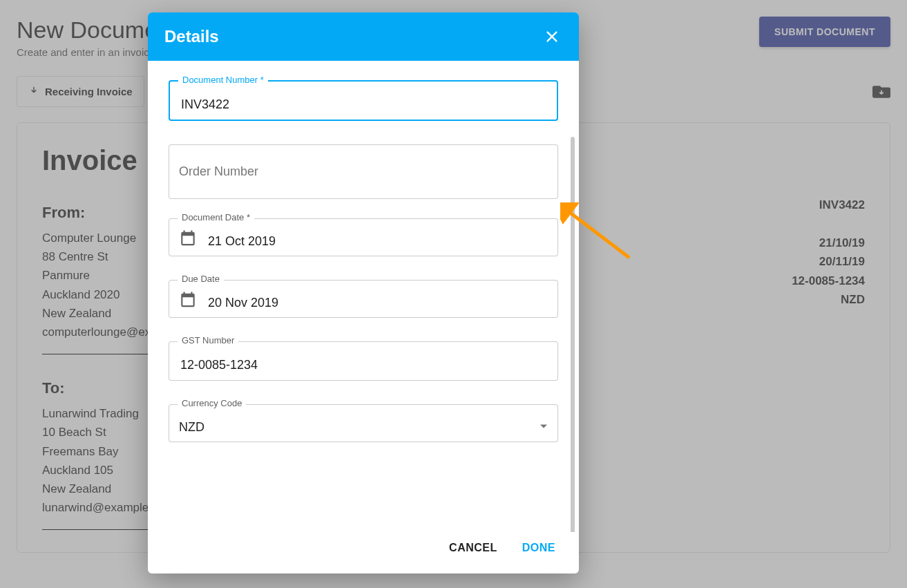 This screenshot has width=907, height=588. What do you see at coordinates (573, 334) in the screenshot?
I see `scrollbar` at bounding box center [573, 334].